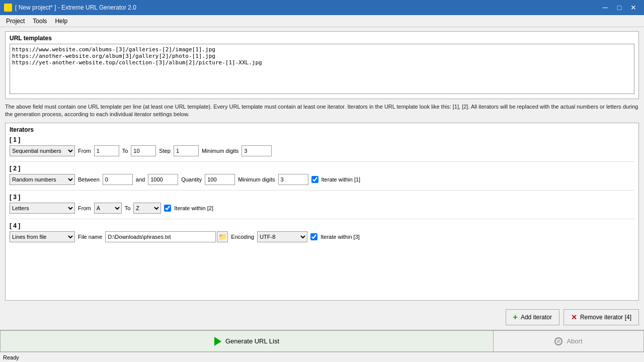 This screenshot has width=644, height=362. I want to click on iterator-2-quantity-label: Quantity, so click(191, 179).